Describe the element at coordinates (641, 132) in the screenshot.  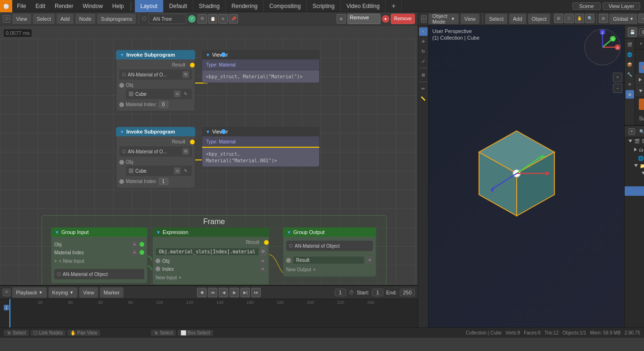
I see `outliner-search-icon: 🔍` at that location.